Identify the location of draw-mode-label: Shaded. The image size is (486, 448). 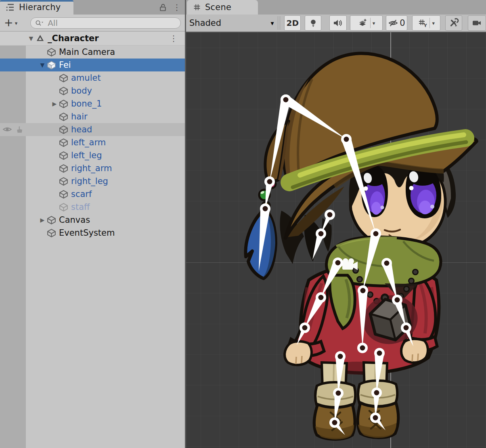
(230, 23).